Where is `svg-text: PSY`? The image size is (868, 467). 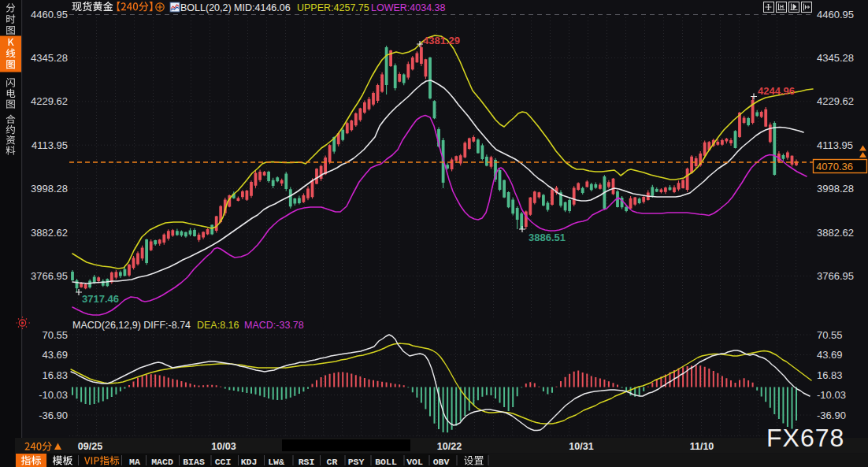
svg-text: PSY is located at coordinates (356, 461).